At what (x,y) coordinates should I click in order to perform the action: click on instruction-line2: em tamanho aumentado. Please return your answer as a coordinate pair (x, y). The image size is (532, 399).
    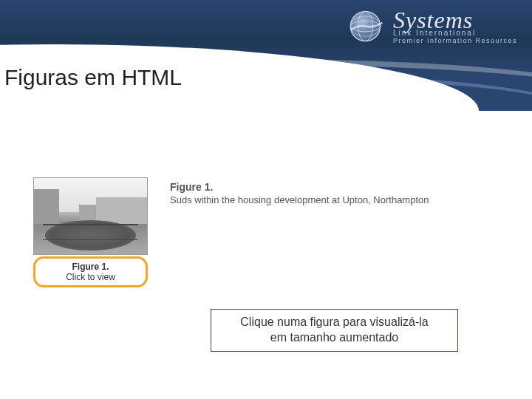
    Looking at the image, I should click on (334, 337).